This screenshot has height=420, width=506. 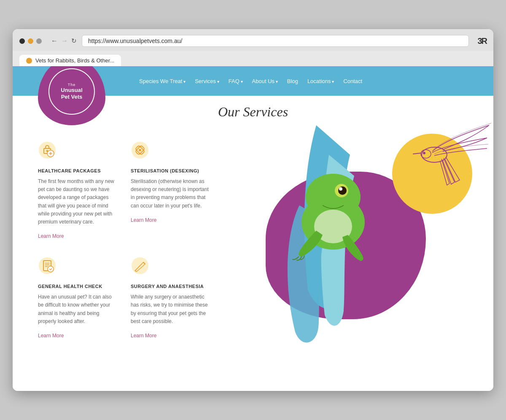 What do you see at coordinates (72, 97) in the screenshot?
I see `logo-line3: Pet Vets` at bounding box center [72, 97].